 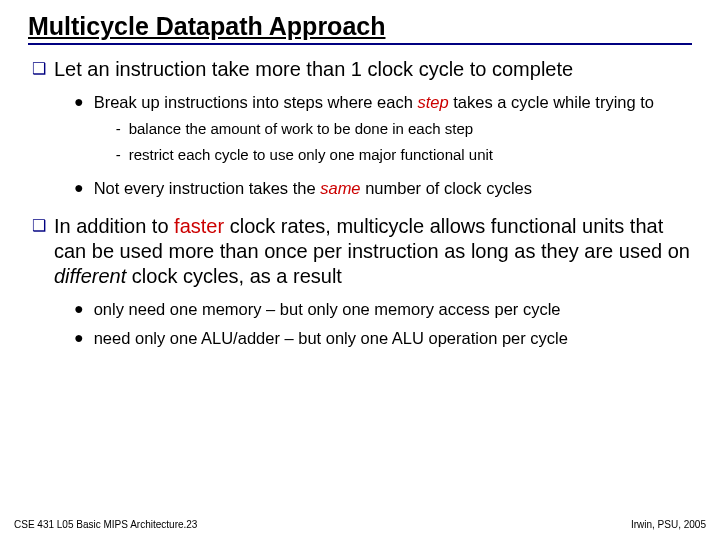 I want to click on bullet-level2: ● Not every instruction takes the same n…, so click(x=383, y=188).